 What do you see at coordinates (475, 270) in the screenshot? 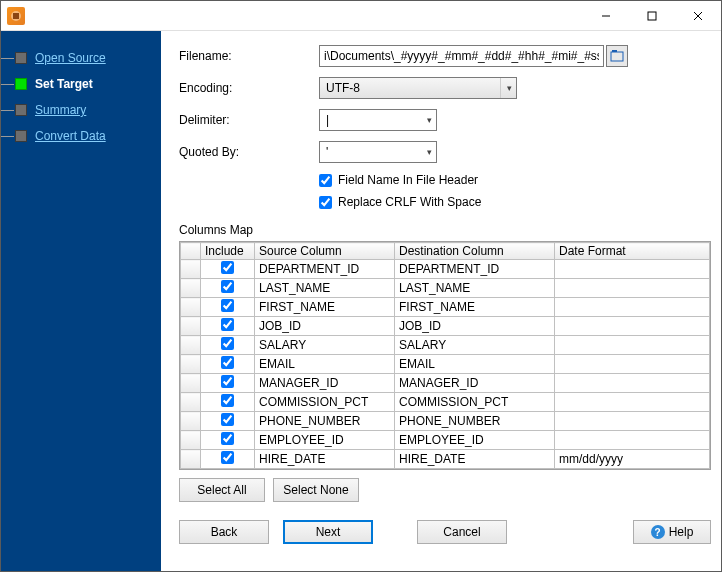
I see `destination-cell: DEPARTMENT_ID` at bounding box center [475, 270].